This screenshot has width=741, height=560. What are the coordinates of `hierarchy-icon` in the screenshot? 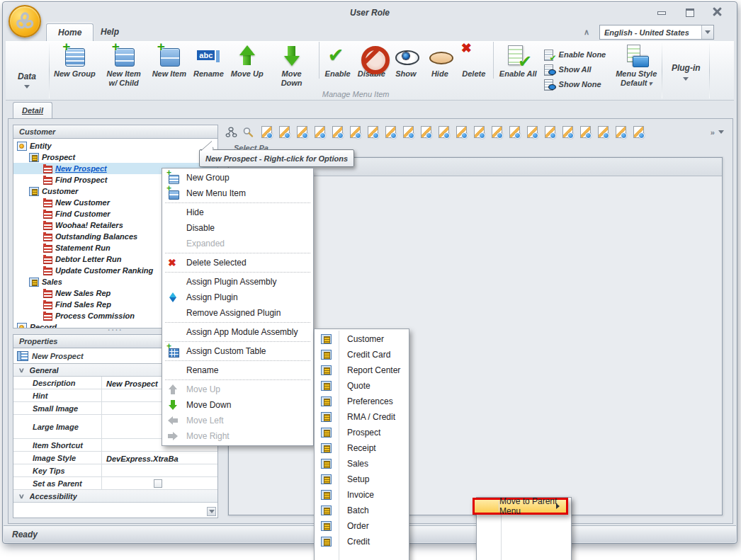 It's located at (231, 132).